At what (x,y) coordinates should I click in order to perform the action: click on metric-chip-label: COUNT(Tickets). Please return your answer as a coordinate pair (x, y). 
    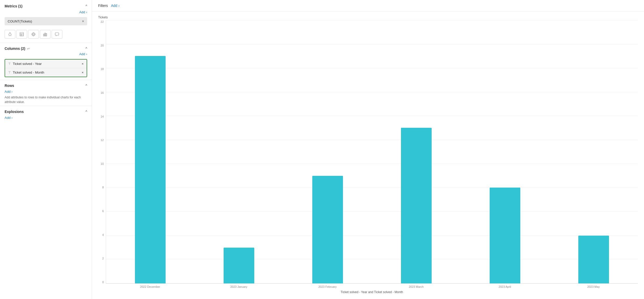
    Looking at the image, I should click on (20, 21).